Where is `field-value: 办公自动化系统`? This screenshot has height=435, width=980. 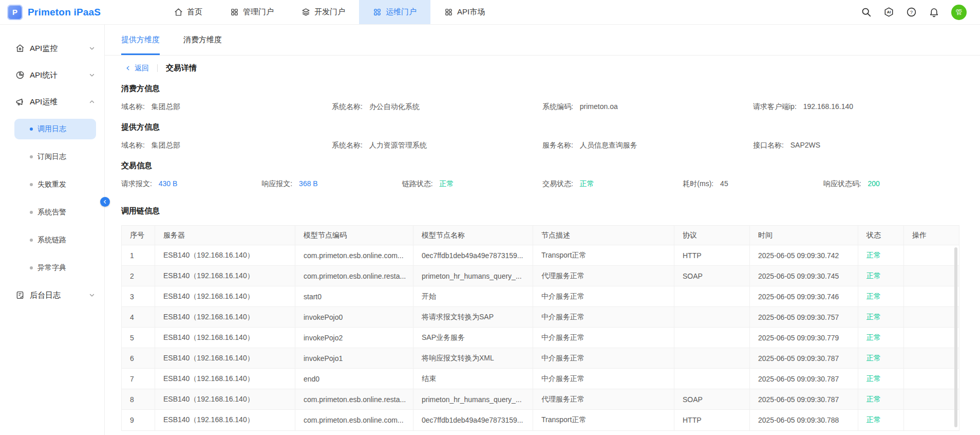
field-value: 办公自动化系统 is located at coordinates (394, 106).